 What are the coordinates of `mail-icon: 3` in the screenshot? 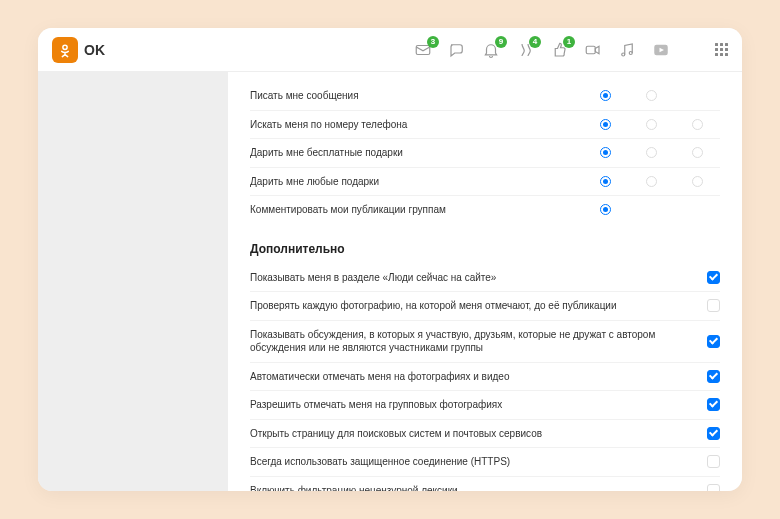 It's located at (423, 50).